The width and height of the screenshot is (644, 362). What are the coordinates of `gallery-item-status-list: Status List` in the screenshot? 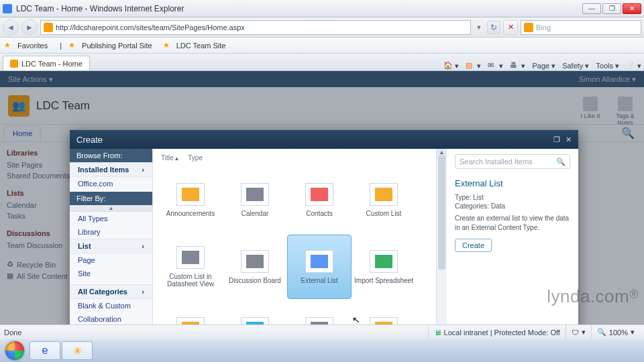 It's located at (384, 313).